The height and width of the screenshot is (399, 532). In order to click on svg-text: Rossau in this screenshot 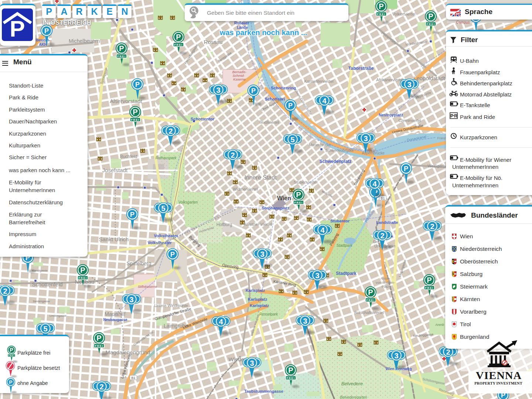, I will do `click(214, 42)`.